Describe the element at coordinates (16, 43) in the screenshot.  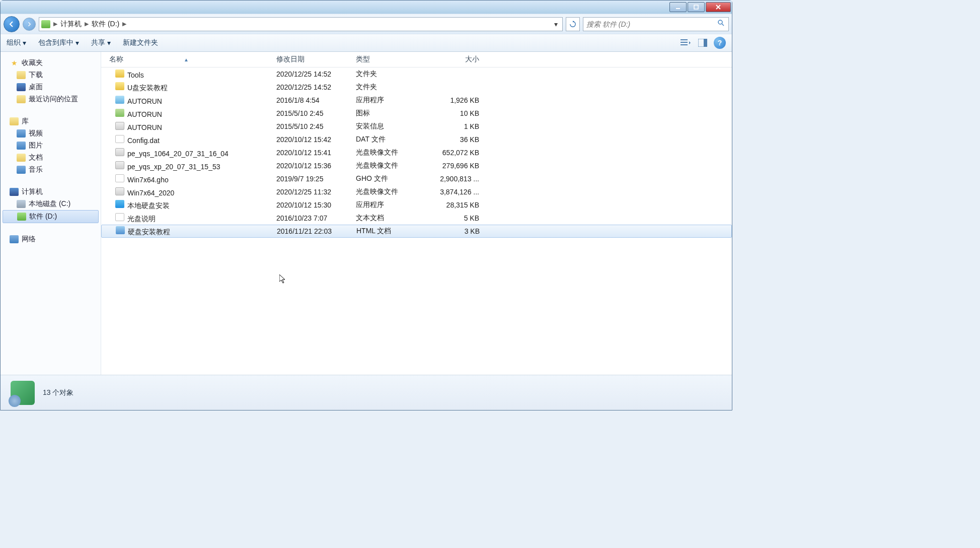
I see `organize-button: 组织 ▾` at that location.